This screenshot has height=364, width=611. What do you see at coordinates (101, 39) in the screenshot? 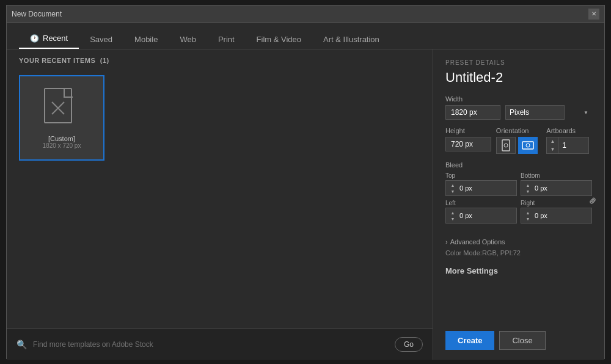
I see `tab-saved-label: Saved` at bounding box center [101, 39].